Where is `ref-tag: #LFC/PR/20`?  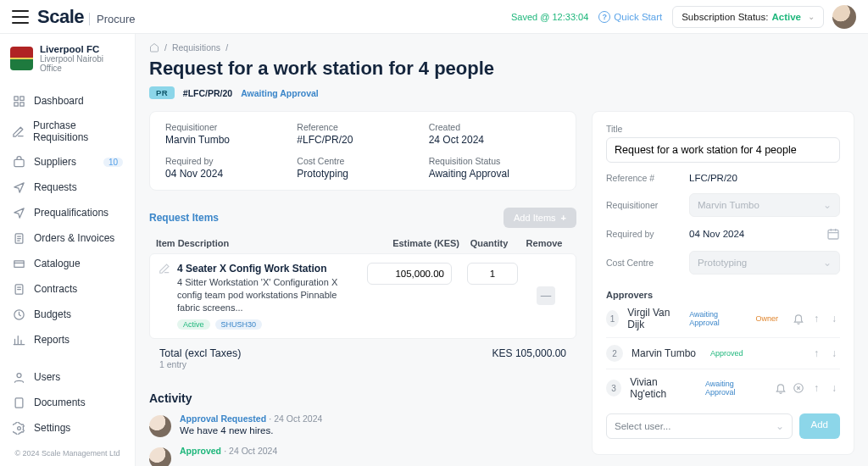
ref-tag: #LFC/PR/20 is located at coordinates (208, 93).